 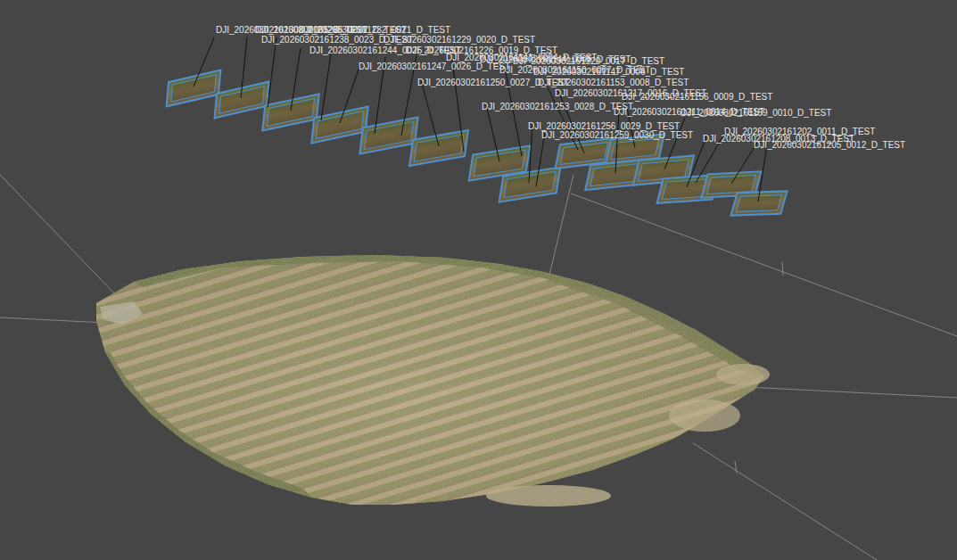 I want to click on camera-label: DJI_20260302161205_0012_D_TEST, so click(x=829, y=144).